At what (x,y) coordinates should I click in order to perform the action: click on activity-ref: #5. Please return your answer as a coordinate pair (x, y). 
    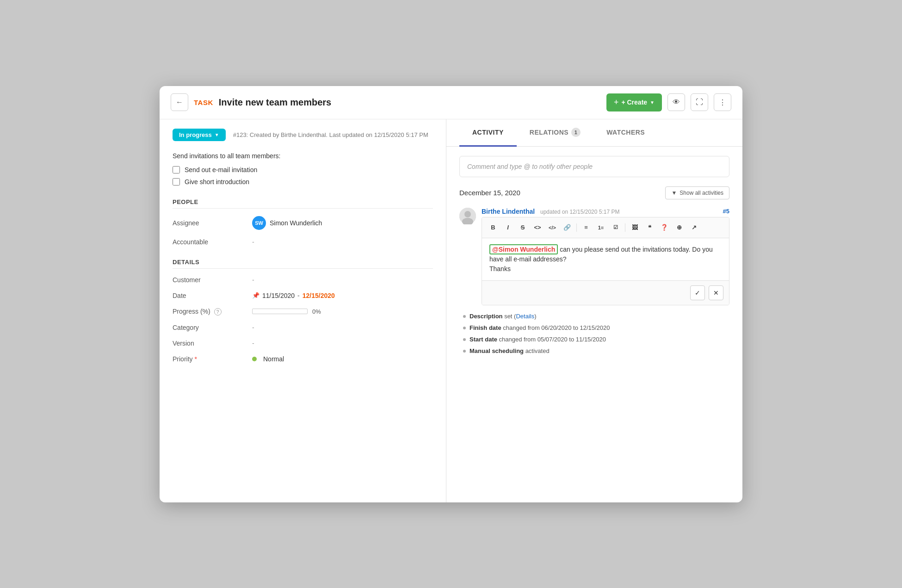
    Looking at the image, I should click on (726, 211).